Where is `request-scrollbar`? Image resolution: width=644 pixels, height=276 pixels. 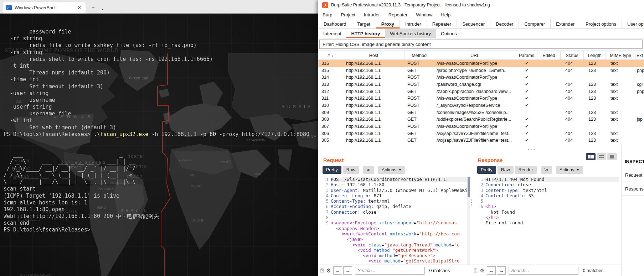 request-scrollbar is located at coordinates (469, 221).